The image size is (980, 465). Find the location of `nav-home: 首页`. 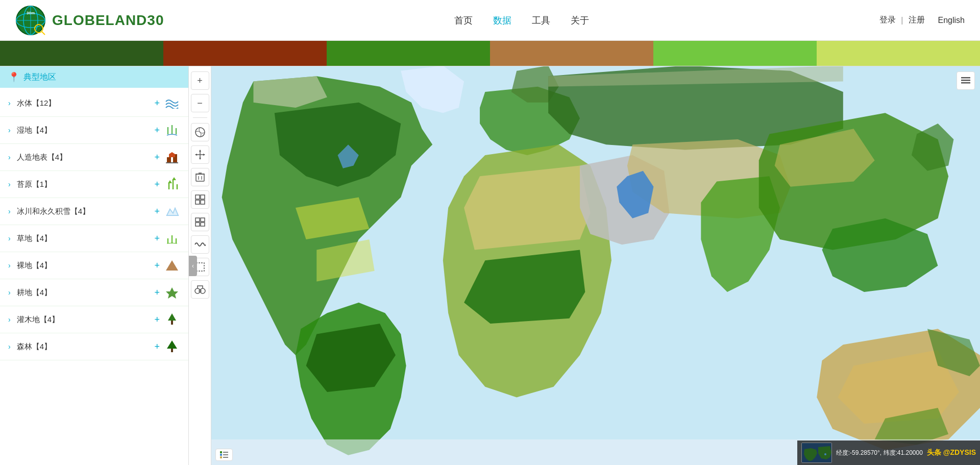

nav-home: 首页 is located at coordinates (463, 20).